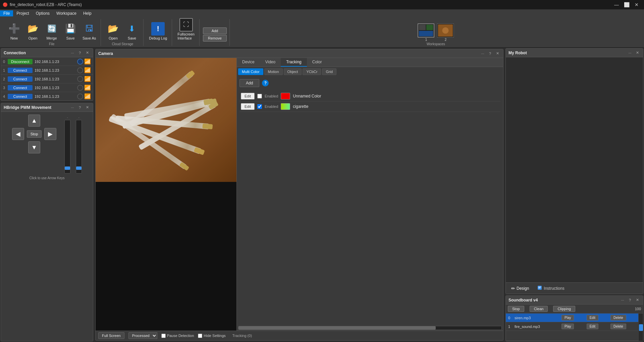  What do you see at coordinates (568, 318) in the screenshot?
I see `snd-play-0: Play` at bounding box center [568, 318].